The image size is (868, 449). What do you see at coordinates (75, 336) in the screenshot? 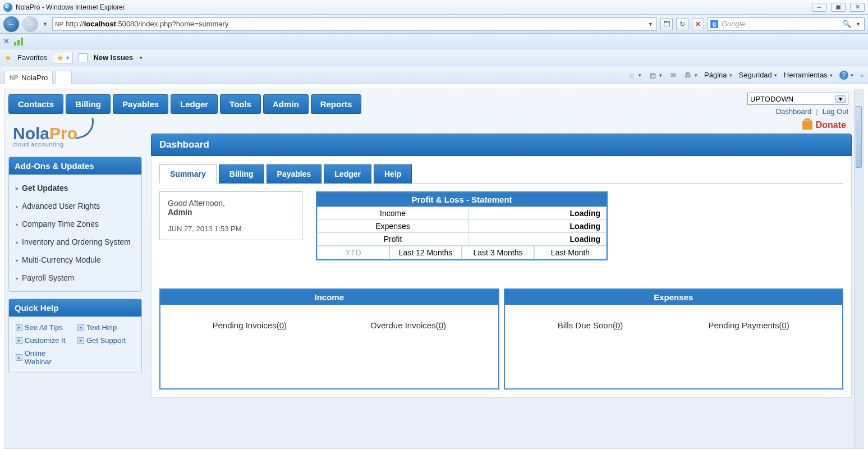
I see `quickhelp-panel: Quick Help ▸See All Tips ▸Text Help ▸Cus…` at bounding box center [75, 336].